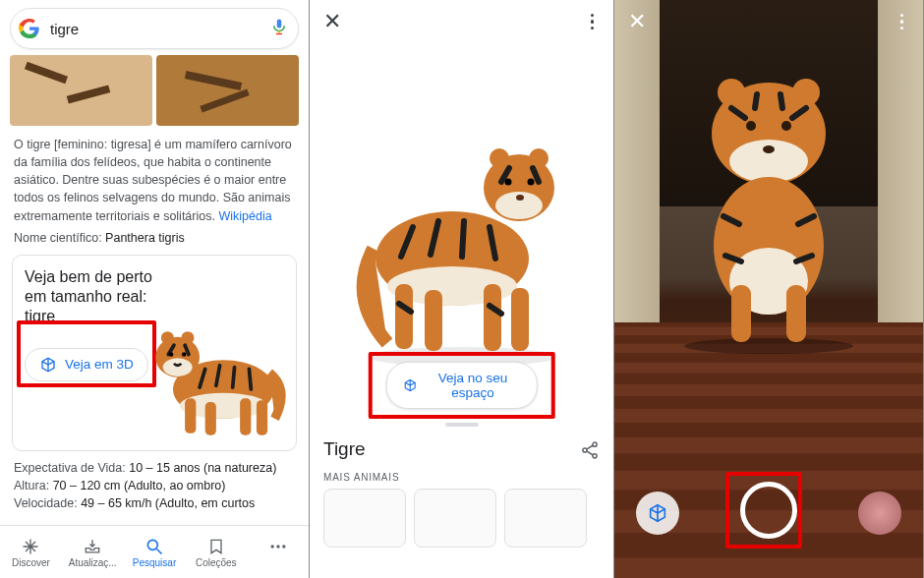  I want to click on search-icon, so click(154, 547).